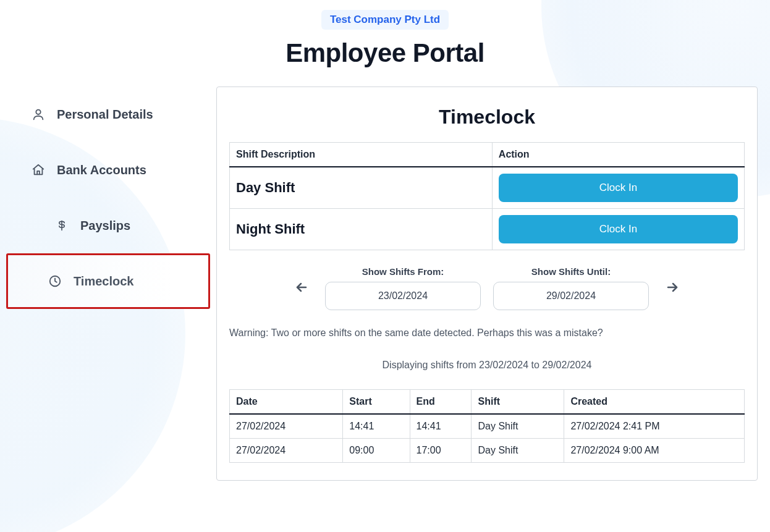  Describe the element at coordinates (403, 296) in the screenshot. I see `shifts-from-input` at that location.